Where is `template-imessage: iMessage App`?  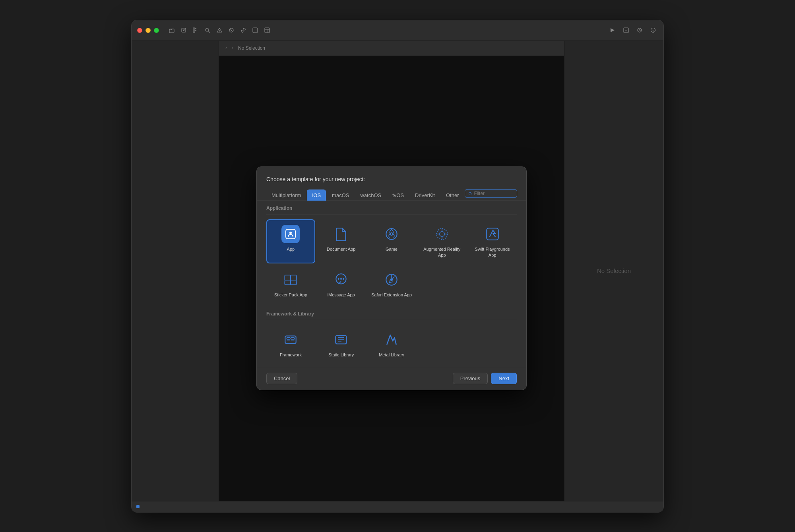 template-imessage: iMessage App is located at coordinates (341, 284).